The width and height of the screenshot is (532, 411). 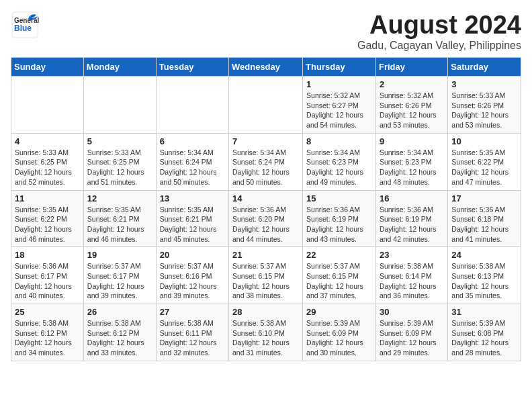 I want to click on day-number: 29, so click(x=339, y=312).